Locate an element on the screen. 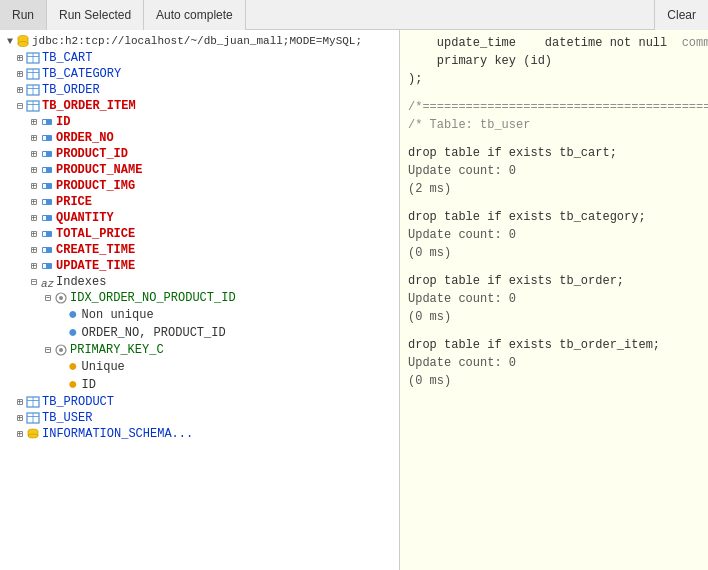 The image size is (708, 570). column-icon-product-id is located at coordinates (47, 154).